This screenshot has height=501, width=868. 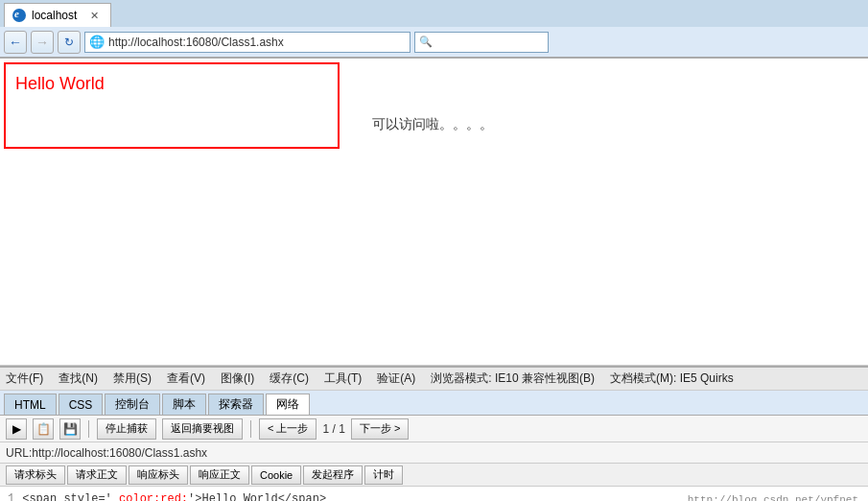 I want to click on tab-explorer: 探索器, so click(x=236, y=404).